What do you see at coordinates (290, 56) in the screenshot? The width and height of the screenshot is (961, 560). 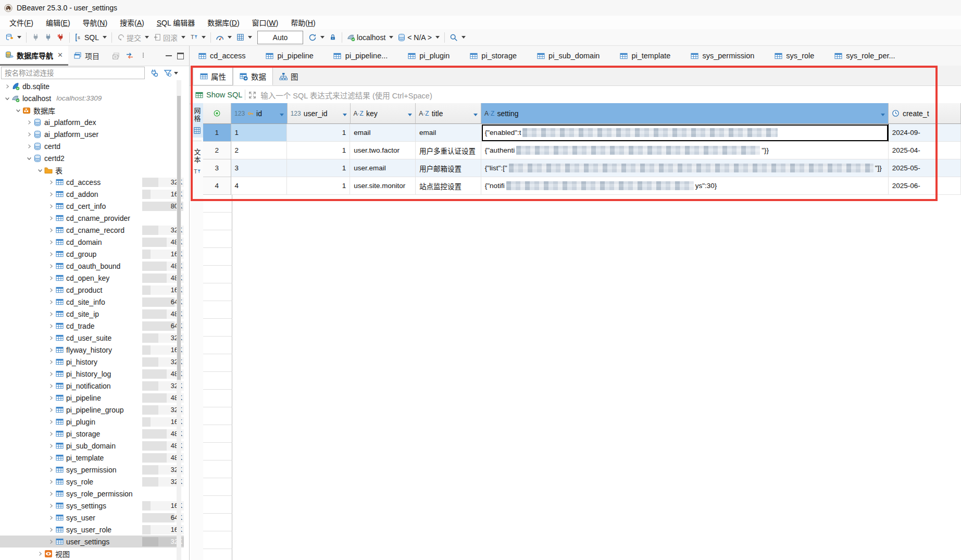 I see `editor-tab-pi_pipeline: pi_pipeline` at bounding box center [290, 56].